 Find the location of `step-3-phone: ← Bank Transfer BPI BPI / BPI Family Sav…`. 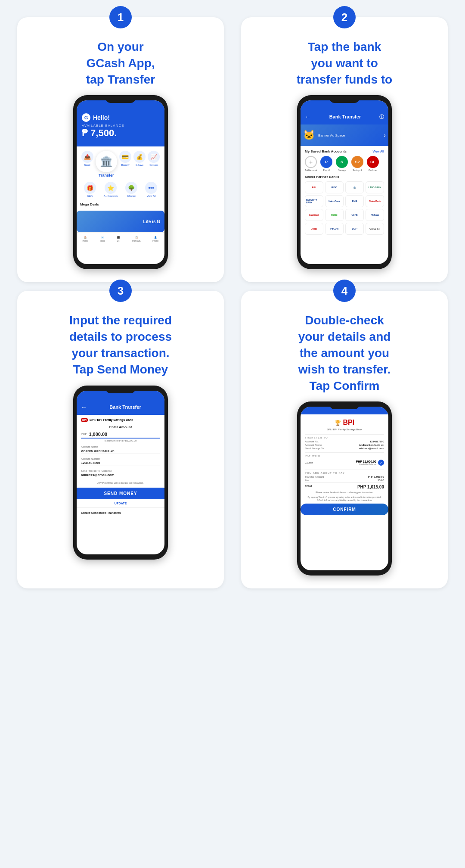

step-3-phone: ← Bank Transfer BPI BPI / BPI Family Sav… is located at coordinates (121, 473).